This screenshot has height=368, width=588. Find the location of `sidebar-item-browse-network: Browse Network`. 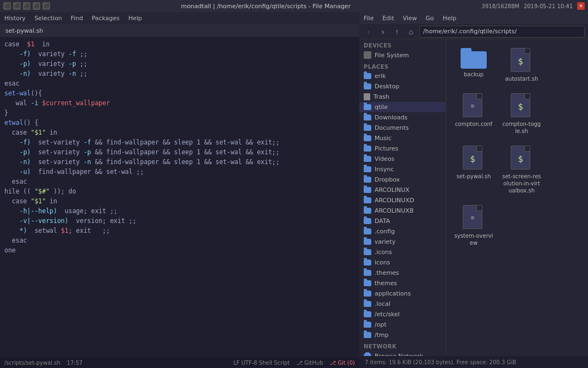

sidebar-item-browse-network: Browse Network is located at coordinates (403, 353).